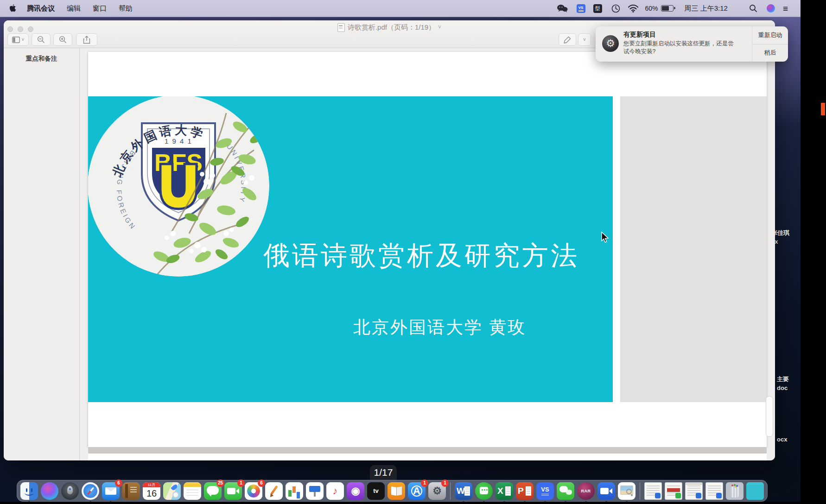 The width and height of the screenshot is (826, 504). I want to click on keynote-icon, so click(315, 491).